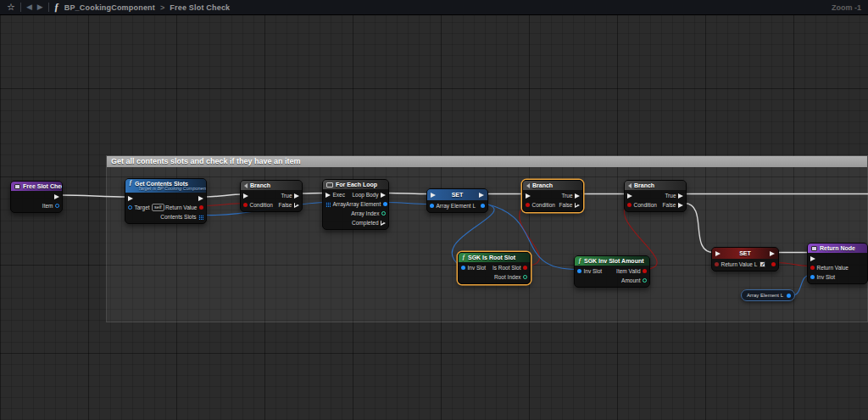  Describe the element at coordinates (644, 272) in the screenshot. I see `item-valid-bool-pin` at that location.